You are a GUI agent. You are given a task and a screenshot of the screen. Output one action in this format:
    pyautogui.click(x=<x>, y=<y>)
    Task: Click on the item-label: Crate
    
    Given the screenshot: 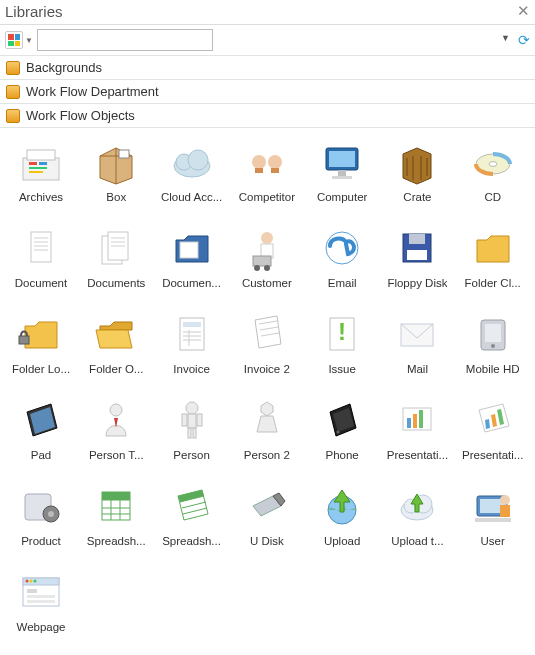 What is the action you would take?
    pyautogui.click(x=417, y=197)
    